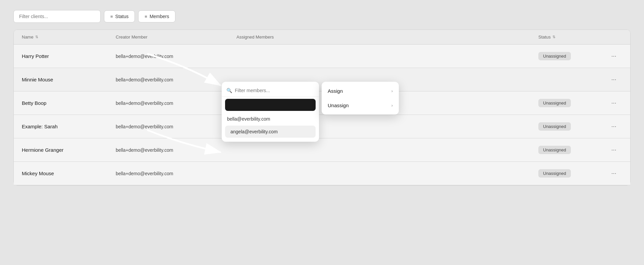 Image resolution: width=644 pixels, height=265 pixels. I want to click on client-name: Minnie Mouse, so click(69, 80).